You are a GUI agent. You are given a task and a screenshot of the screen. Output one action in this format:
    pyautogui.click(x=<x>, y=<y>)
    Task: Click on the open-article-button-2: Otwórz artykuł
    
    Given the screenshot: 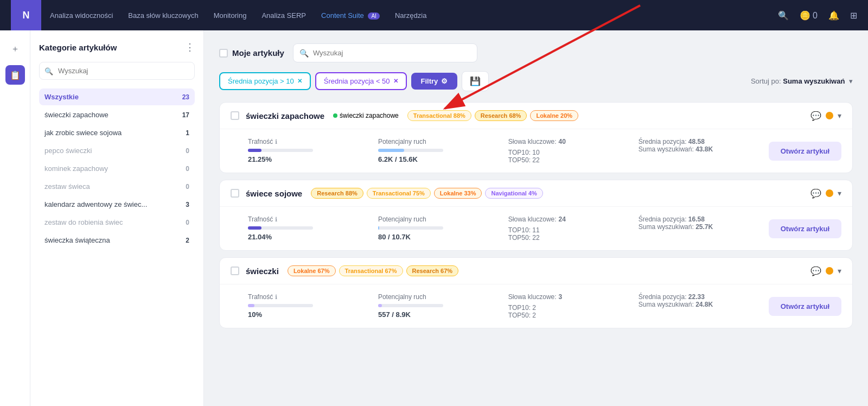 What is the action you would take?
    pyautogui.click(x=805, y=306)
    